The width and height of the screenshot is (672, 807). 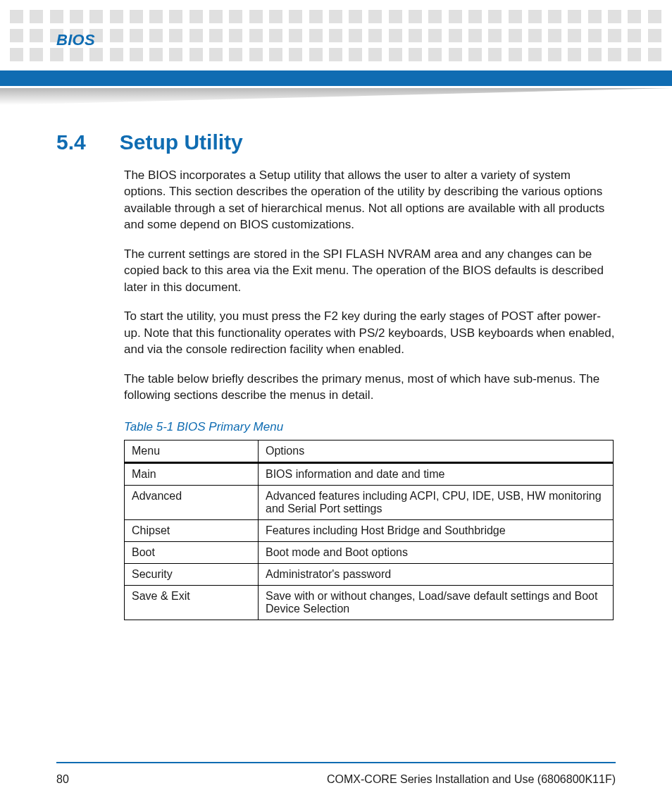 What do you see at coordinates (436, 553) in the screenshot?
I see `table-cell-options: Boot mode and Boot options` at bounding box center [436, 553].